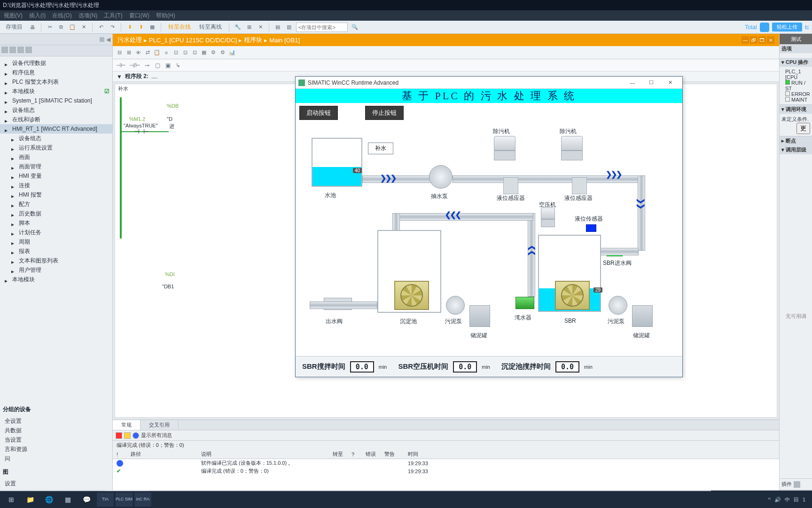 This screenshot has height=508, width=812. I want to click on breakpoint-header: 断点, so click(791, 141).